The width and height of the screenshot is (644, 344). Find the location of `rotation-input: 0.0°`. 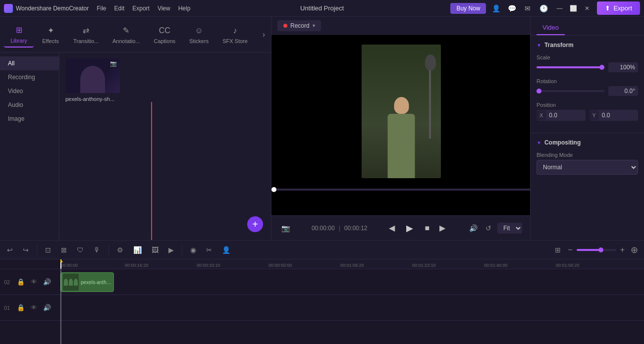

rotation-input: 0.0° is located at coordinates (623, 91).